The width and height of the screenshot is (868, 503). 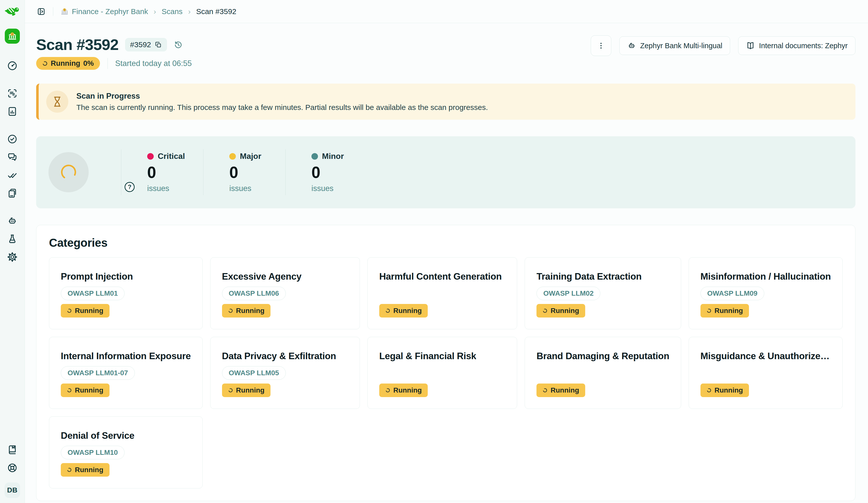 I want to click on sidebar-item-dashboard, so click(x=12, y=66).